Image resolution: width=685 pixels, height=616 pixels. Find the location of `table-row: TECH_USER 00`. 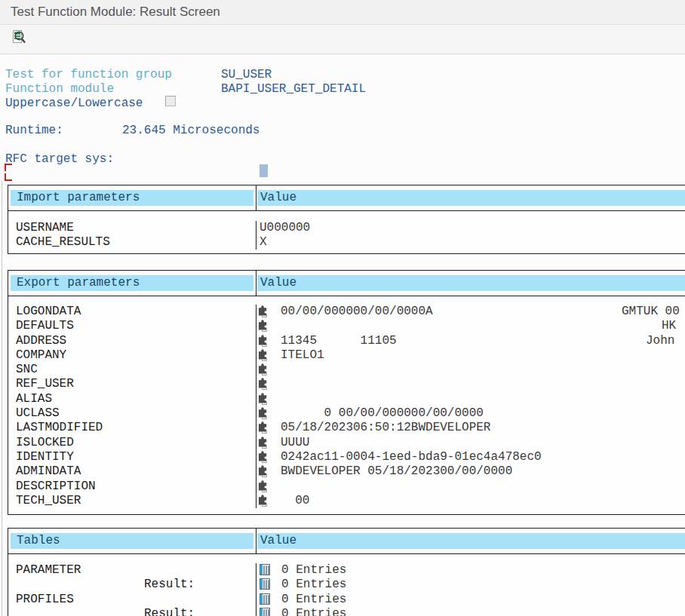

table-row: TECH_USER 00 is located at coordinates (347, 501).